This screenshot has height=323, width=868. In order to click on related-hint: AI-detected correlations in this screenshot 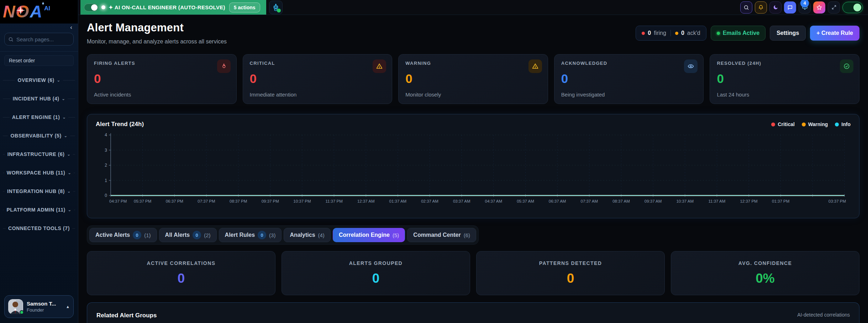, I will do `click(824, 315)`.